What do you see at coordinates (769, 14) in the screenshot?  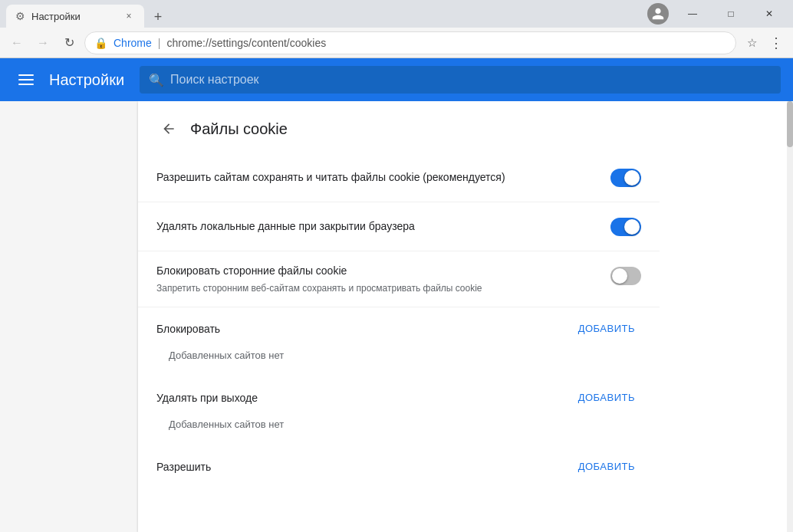 I see `close-button: ✕` at bounding box center [769, 14].